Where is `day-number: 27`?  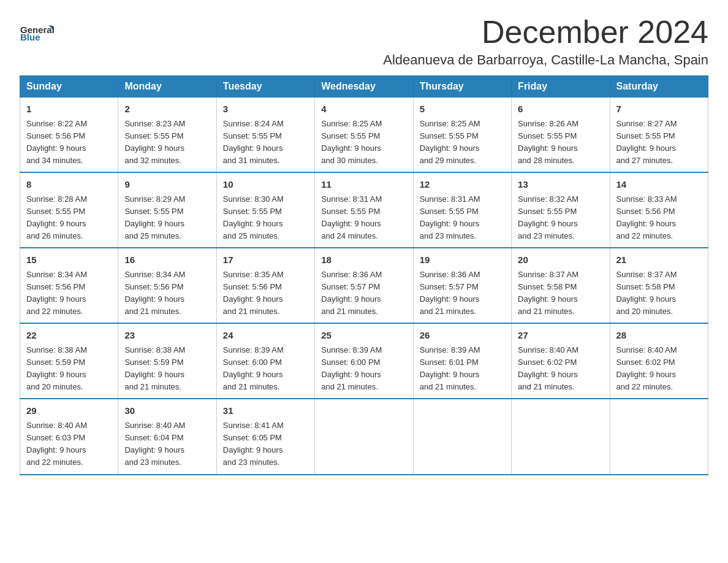
day-number: 27 is located at coordinates (560, 336).